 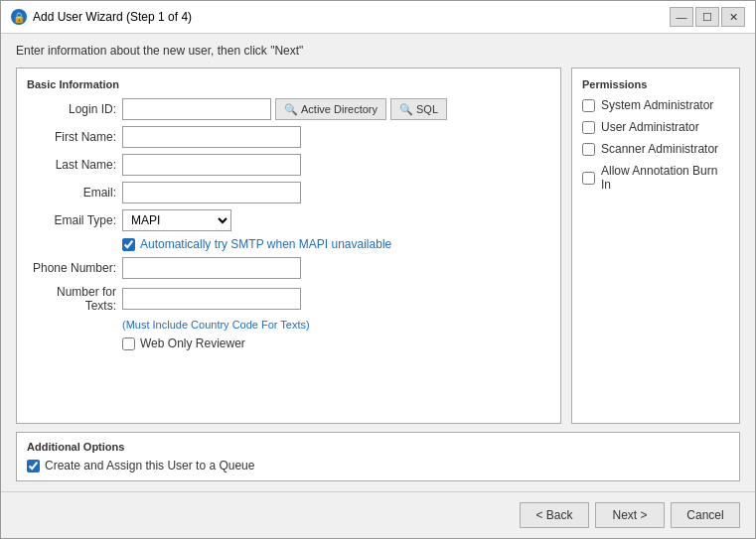 What do you see at coordinates (72, 165) in the screenshot?
I see `last-name-label: Last Name:` at bounding box center [72, 165].